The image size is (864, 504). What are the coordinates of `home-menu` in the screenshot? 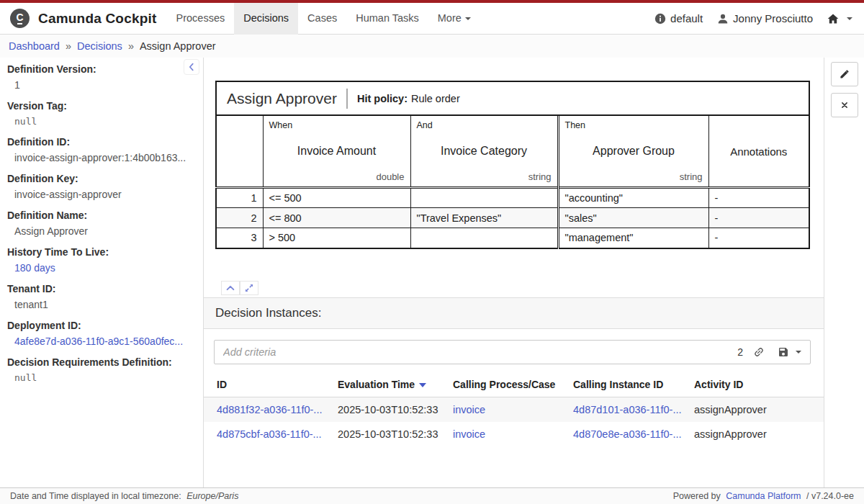 It's located at (840, 19).